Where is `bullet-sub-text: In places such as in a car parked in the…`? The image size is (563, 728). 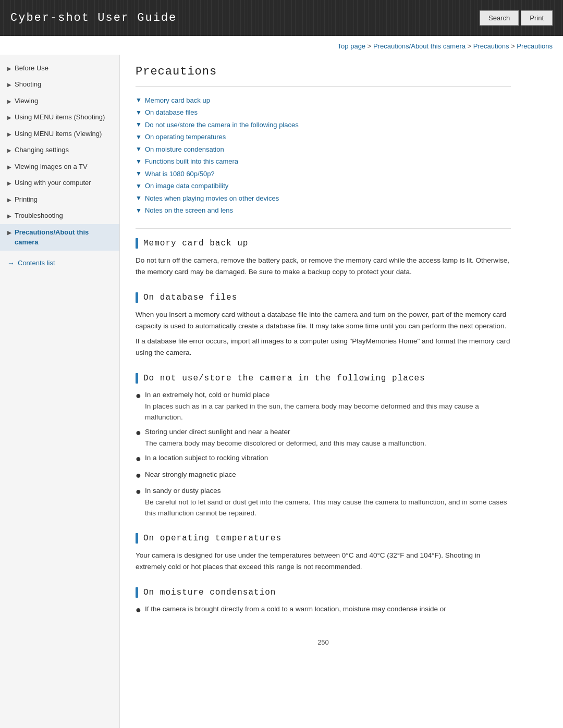 bullet-sub-text: In places such as in a car parked in the… is located at coordinates (328, 412).